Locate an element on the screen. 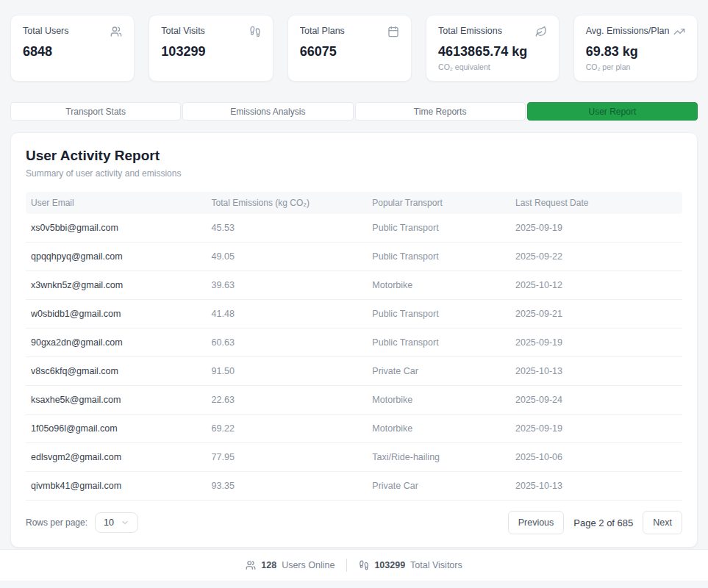 This screenshot has height=588, width=708. cell-user-email: w0sbidb1@gmail.com is located at coordinates (116, 314).